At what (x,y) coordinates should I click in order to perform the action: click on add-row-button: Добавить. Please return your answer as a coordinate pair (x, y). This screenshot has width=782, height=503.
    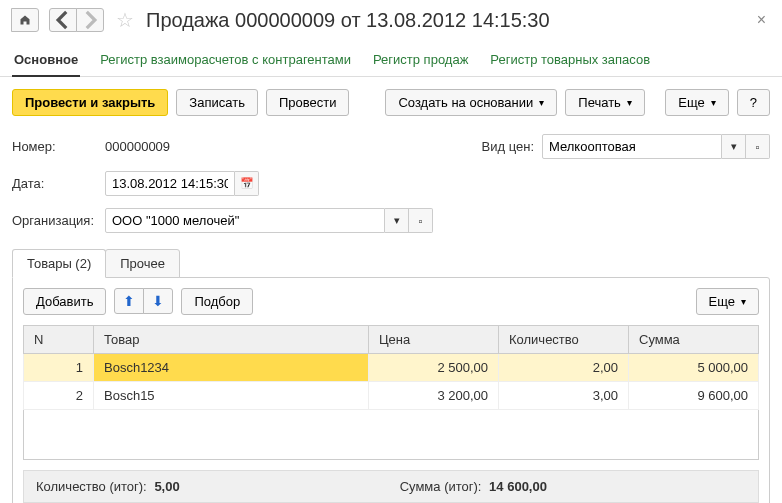
    Looking at the image, I should click on (64, 302).